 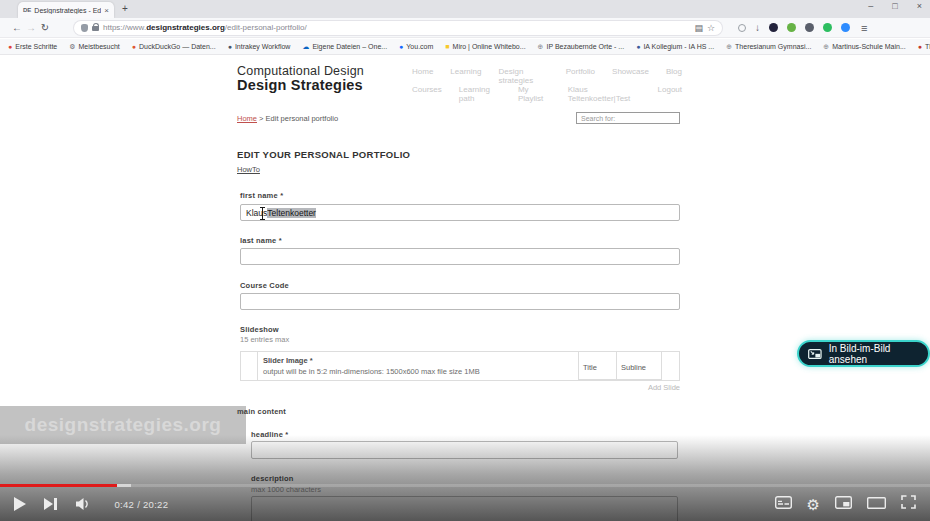 I want to click on bookmark-star-icon: ☆, so click(x=711, y=28).